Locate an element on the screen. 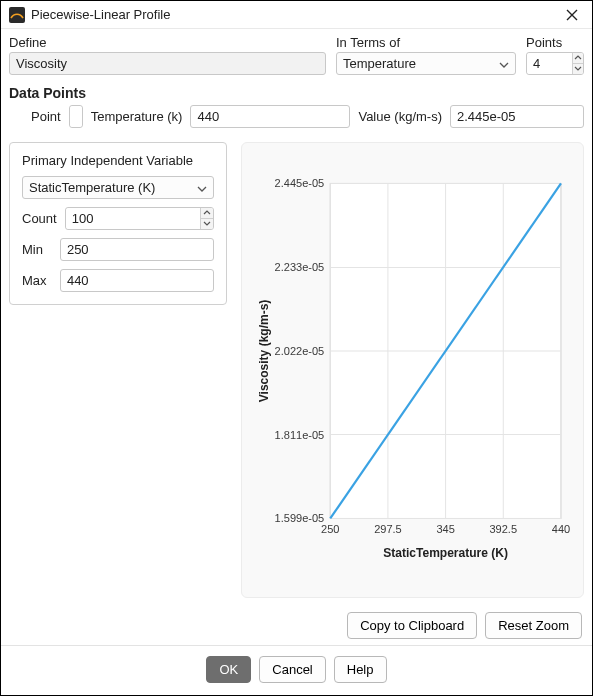  point-input is located at coordinates (76, 116).